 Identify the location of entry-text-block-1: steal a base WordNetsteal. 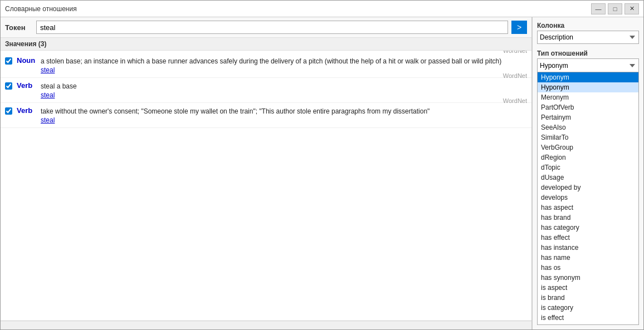
(284, 90).